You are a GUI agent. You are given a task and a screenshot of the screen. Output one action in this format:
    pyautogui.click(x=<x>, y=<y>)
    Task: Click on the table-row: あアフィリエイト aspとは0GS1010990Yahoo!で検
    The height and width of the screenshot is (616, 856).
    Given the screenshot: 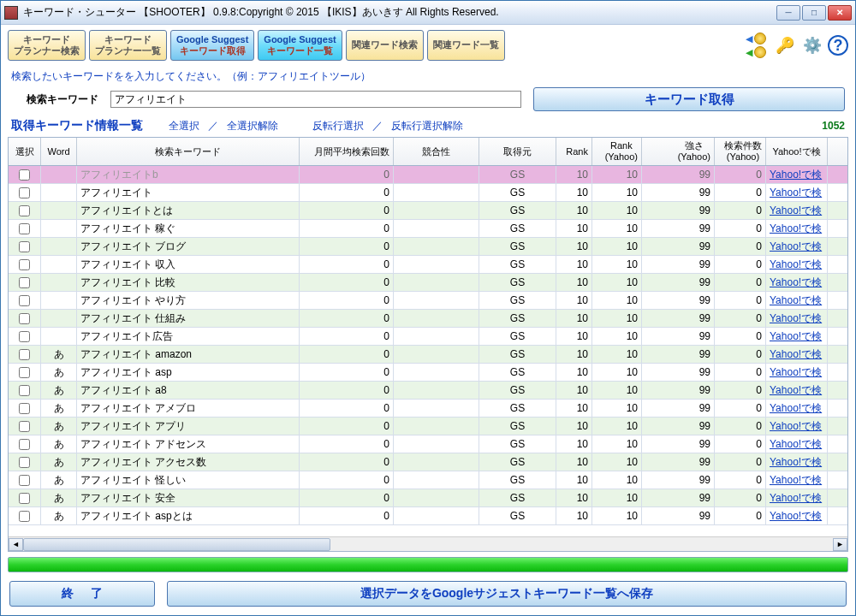 What is the action you would take?
    pyautogui.click(x=428, y=517)
    